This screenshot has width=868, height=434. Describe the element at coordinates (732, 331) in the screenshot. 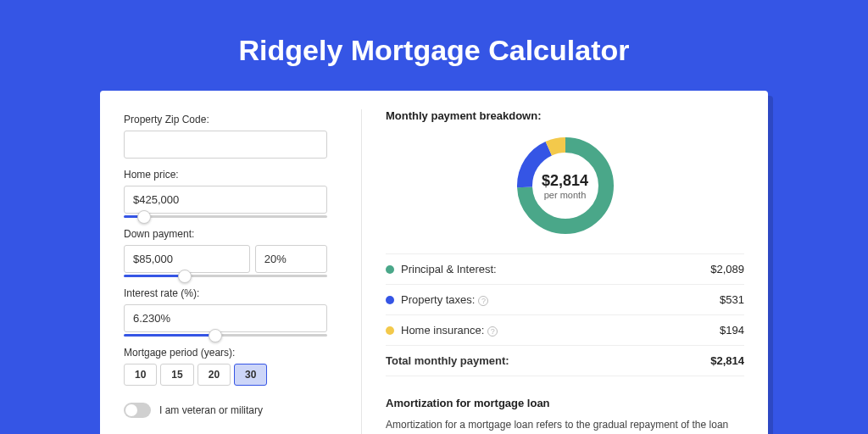

I see `legend-amount: $194` at that location.